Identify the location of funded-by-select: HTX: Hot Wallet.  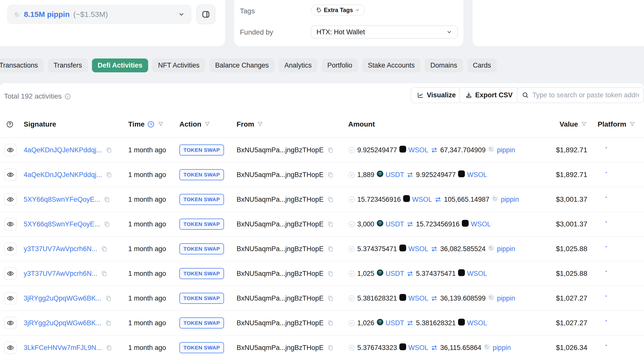
(384, 32).